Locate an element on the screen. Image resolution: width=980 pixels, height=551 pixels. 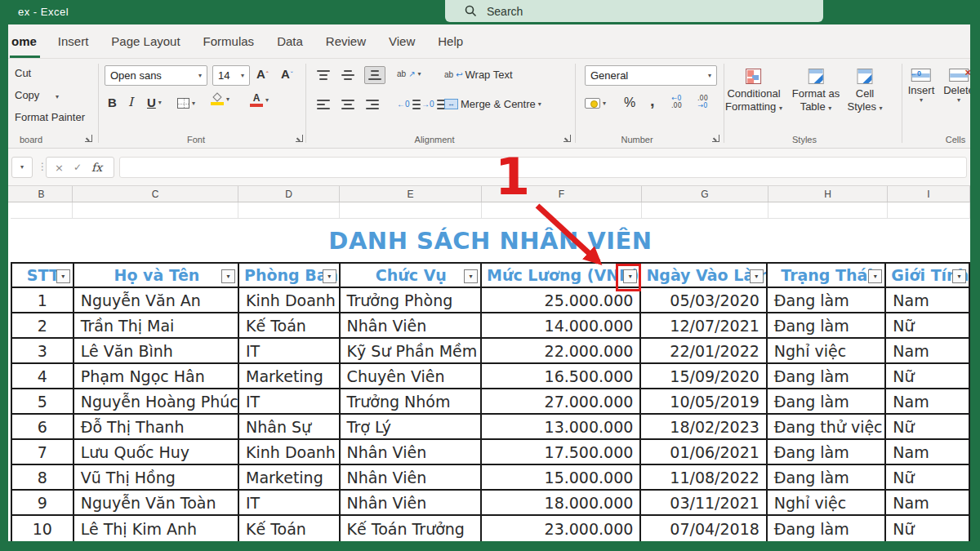
conditional-formatting-button: Conditional Formatting ▾ is located at coordinates (754, 91).